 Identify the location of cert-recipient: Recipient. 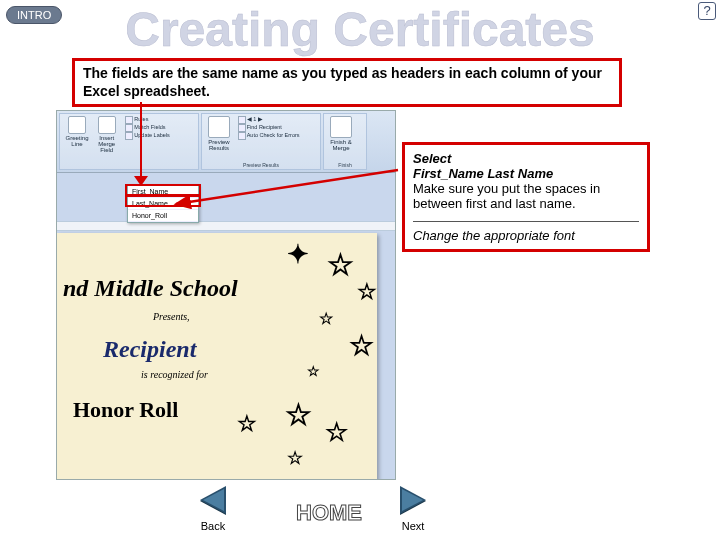
(150, 350).